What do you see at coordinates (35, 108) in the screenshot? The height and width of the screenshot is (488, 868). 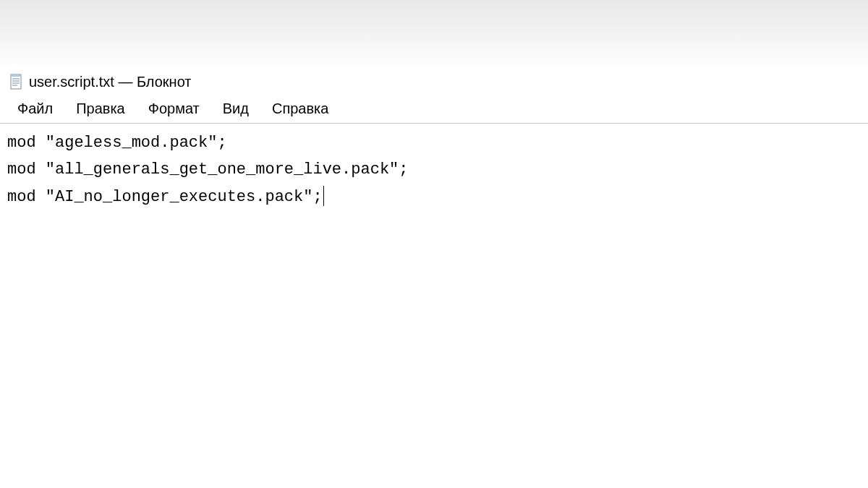 I see `menu-file: Файл` at bounding box center [35, 108].